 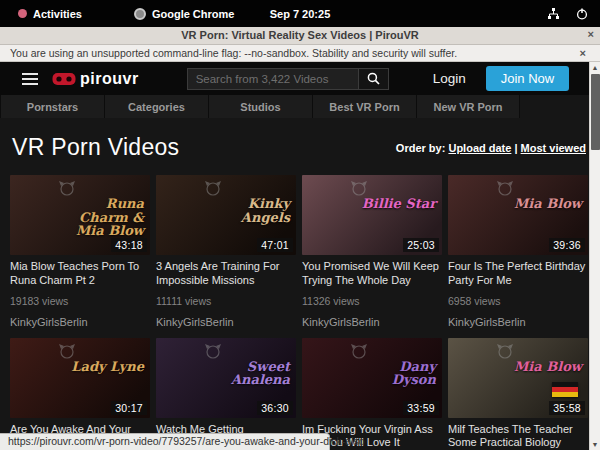 What do you see at coordinates (518, 378) in the screenshot?
I see `video-thumbnail: Mia Blow 35:58` at bounding box center [518, 378].